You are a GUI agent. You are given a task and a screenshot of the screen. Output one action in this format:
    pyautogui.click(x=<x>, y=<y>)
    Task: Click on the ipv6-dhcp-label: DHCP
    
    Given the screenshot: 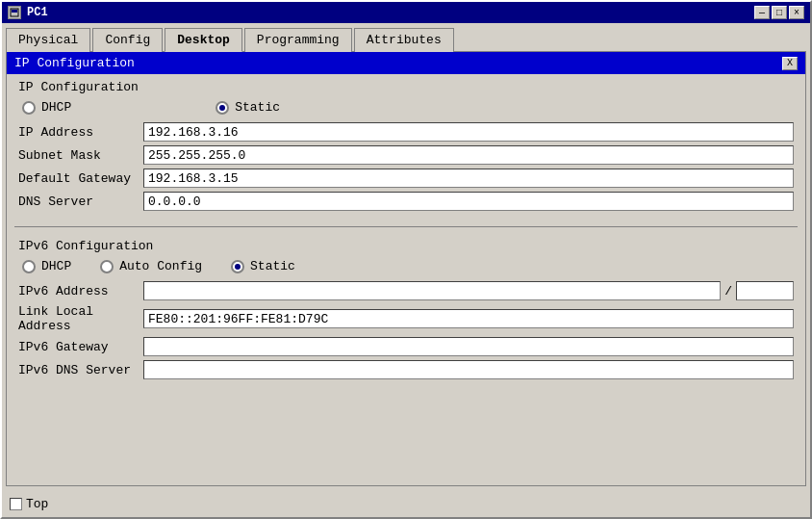 What is the action you would take?
    pyautogui.click(x=56, y=266)
    